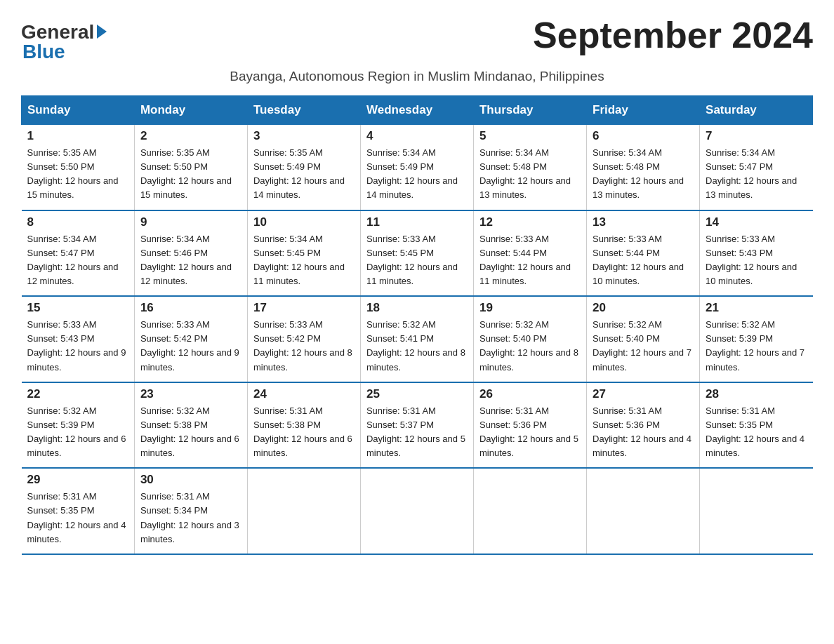 This screenshot has height=644, width=834. I want to click on day-number: 16, so click(191, 308).